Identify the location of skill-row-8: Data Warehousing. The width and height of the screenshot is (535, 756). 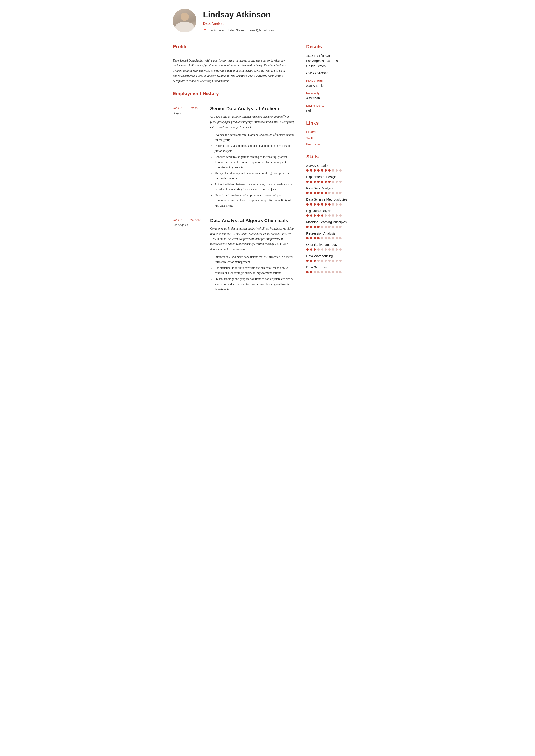
(334, 258).